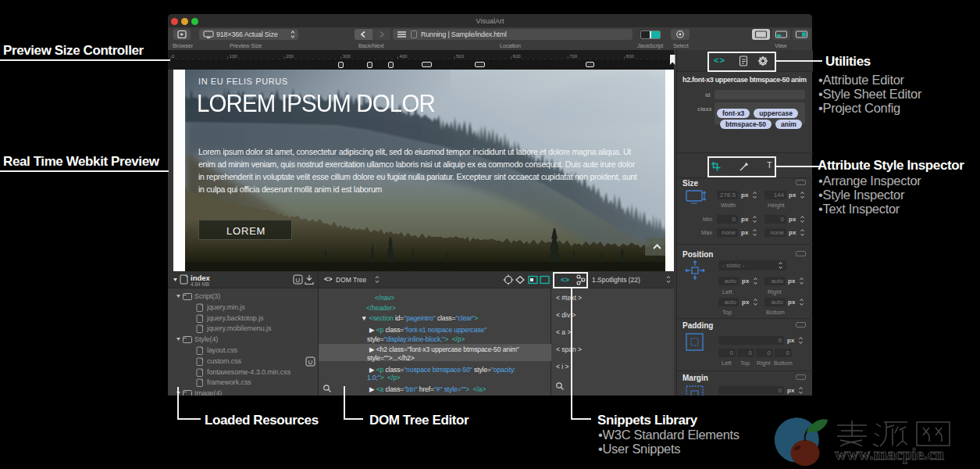  What do you see at coordinates (517, 56) in the screenshot?
I see `svg-text: 600` at bounding box center [517, 56].